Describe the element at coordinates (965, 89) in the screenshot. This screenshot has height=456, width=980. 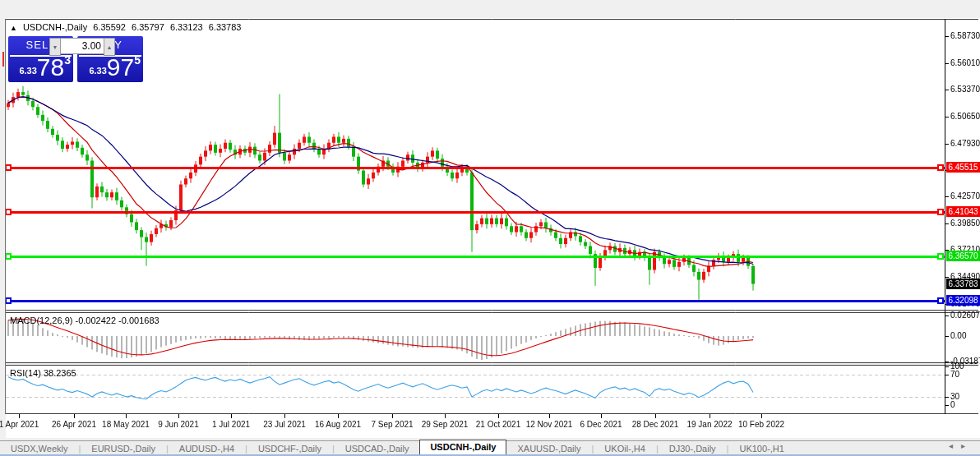
I see `price-axis-tick: 6.53370` at that location.